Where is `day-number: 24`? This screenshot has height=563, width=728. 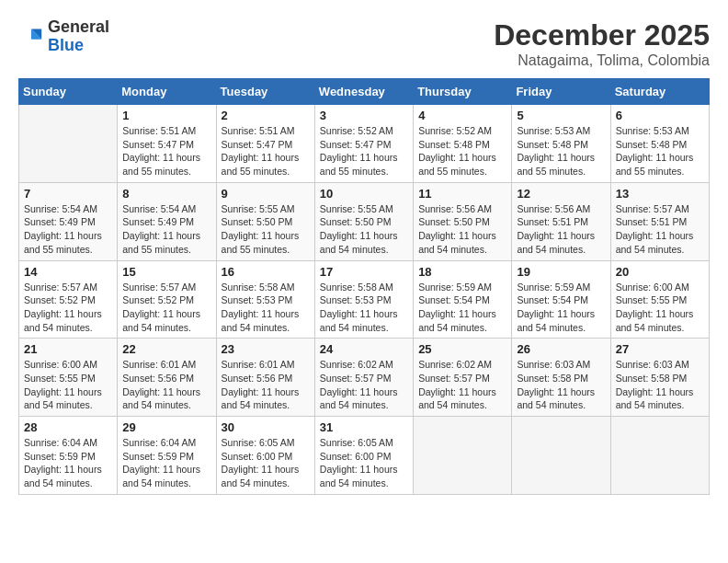 day-number: 24 is located at coordinates (364, 350).